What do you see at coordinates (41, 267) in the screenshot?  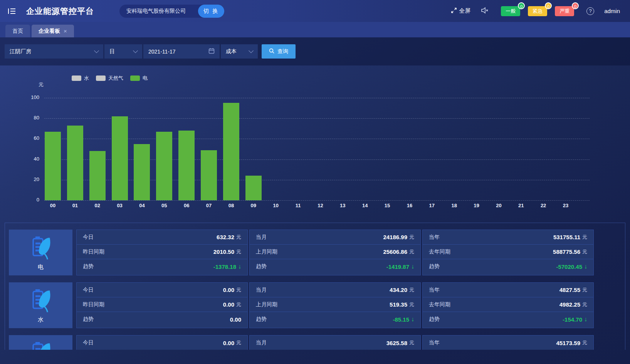 I see `energy-type-label: 电` at bounding box center [41, 267].